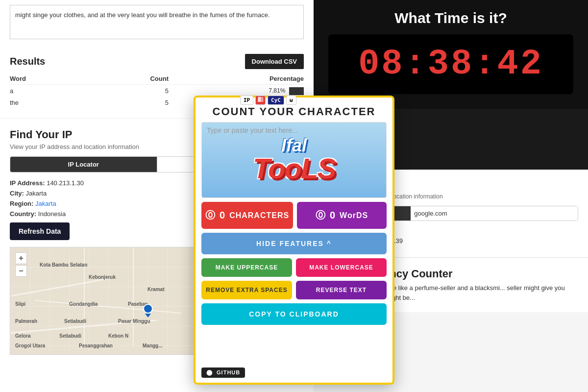 This screenshot has height=392, width=588. I want to click on chars-icon: ⓪, so click(211, 216).